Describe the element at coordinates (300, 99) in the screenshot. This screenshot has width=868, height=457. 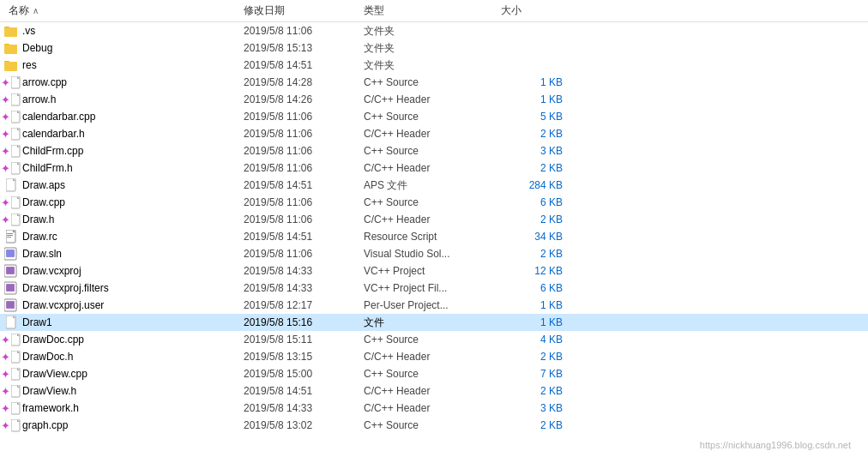
I see `file-date-cell: 2019/5/8 14:26` at that location.